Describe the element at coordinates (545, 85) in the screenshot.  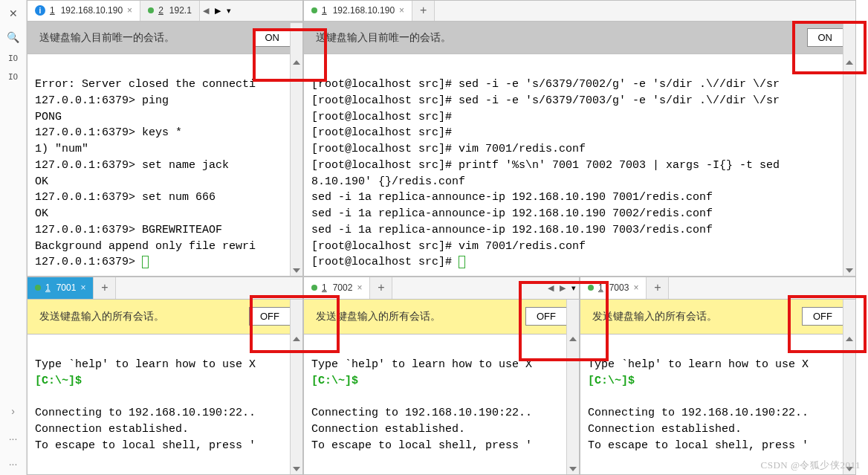
I see `term-line: [root@localhost src]# sed -i -e 's/6379/…` at that location.